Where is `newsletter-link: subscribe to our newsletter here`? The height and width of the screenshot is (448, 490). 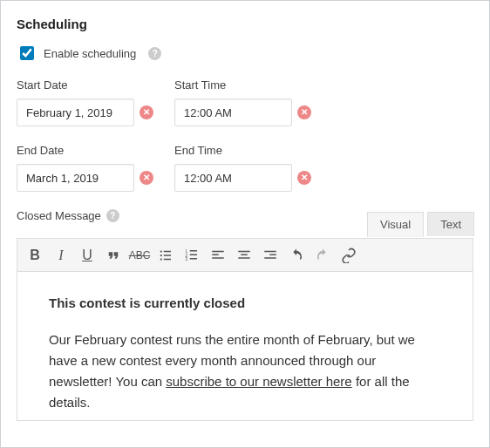
newsletter-link: subscribe to our newsletter here is located at coordinates (258, 382).